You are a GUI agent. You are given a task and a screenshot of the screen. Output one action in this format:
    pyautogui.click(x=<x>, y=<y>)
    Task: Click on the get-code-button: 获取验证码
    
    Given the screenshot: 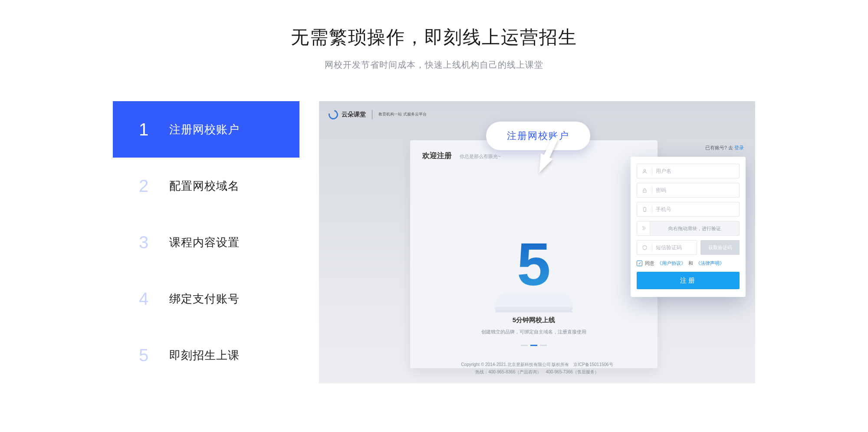 What is the action you would take?
    pyautogui.click(x=720, y=247)
    